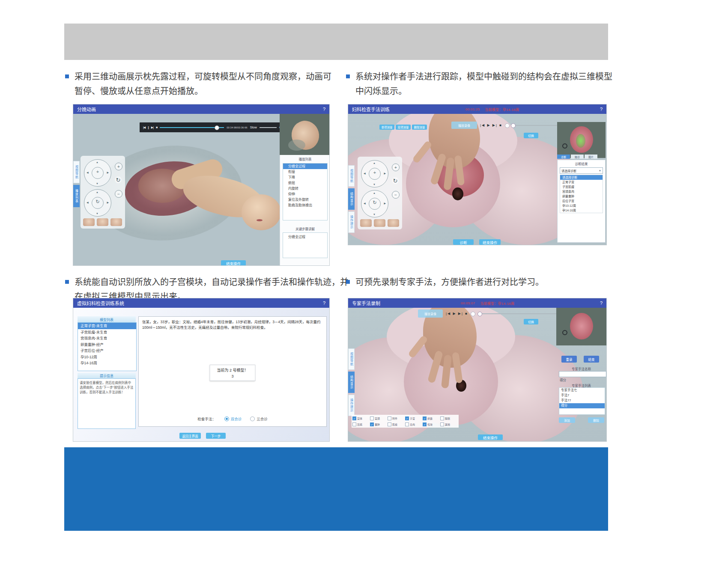 This screenshot has height=583, width=728. I want to click on back-to-main-button: 返回主界面, so click(190, 436).